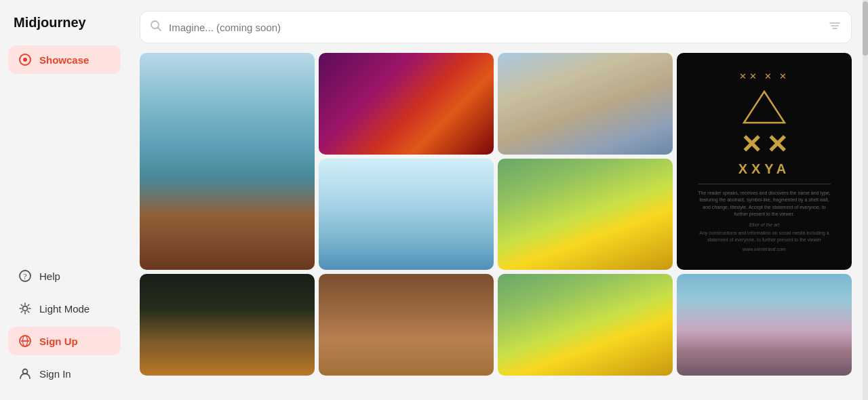 The height and width of the screenshot is (400, 868). What do you see at coordinates (25, 374) in the screenshot?
I see `signin-icon` at bounding box center [25, 374].